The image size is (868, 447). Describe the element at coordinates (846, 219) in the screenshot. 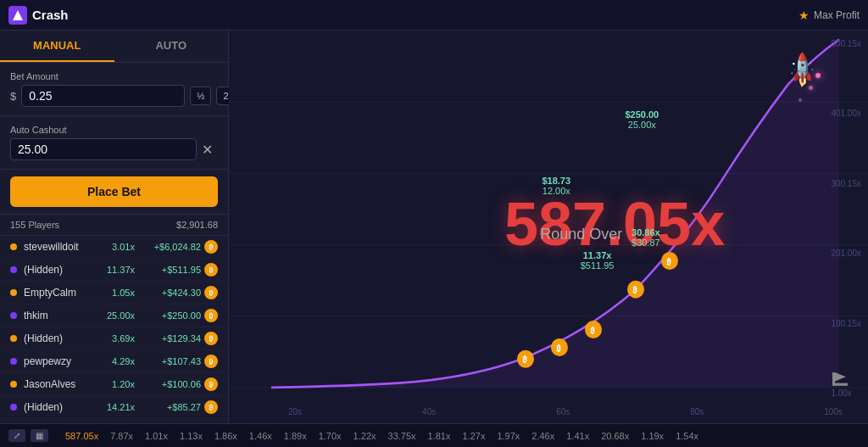

I see `y-axis: 500.15x 401.00x 300.15x 201.00x 100.15x …` at that location.